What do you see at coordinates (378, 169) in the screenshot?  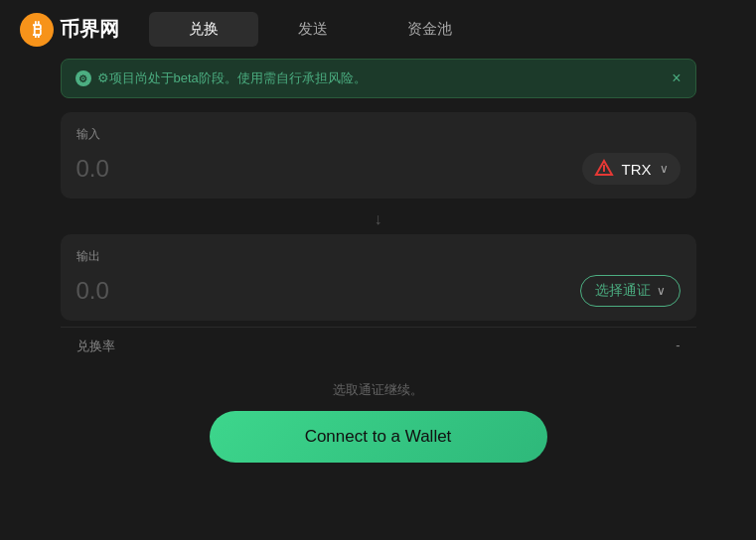 I see `input-row: 0.0 TRX ∨` at bounding box center [378, 169].